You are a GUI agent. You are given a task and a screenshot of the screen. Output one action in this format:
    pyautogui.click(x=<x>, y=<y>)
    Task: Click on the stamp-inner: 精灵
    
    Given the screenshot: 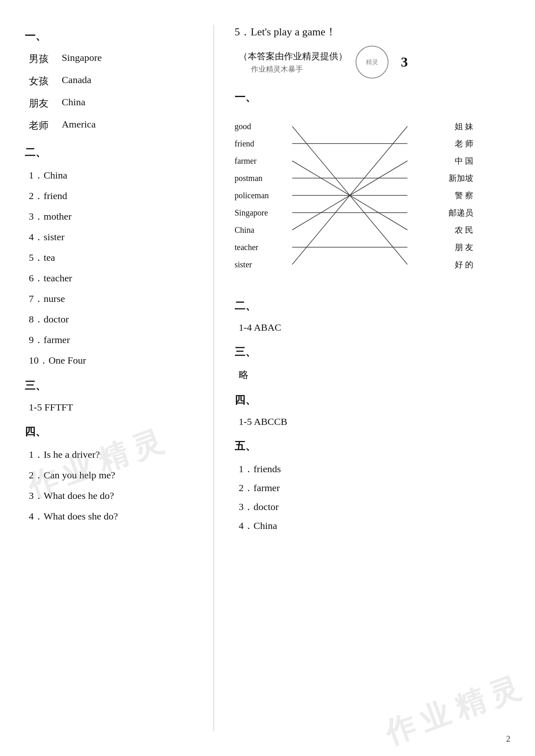 What is the action you would take?
    pyautogui.click(x=372, y=62)
    